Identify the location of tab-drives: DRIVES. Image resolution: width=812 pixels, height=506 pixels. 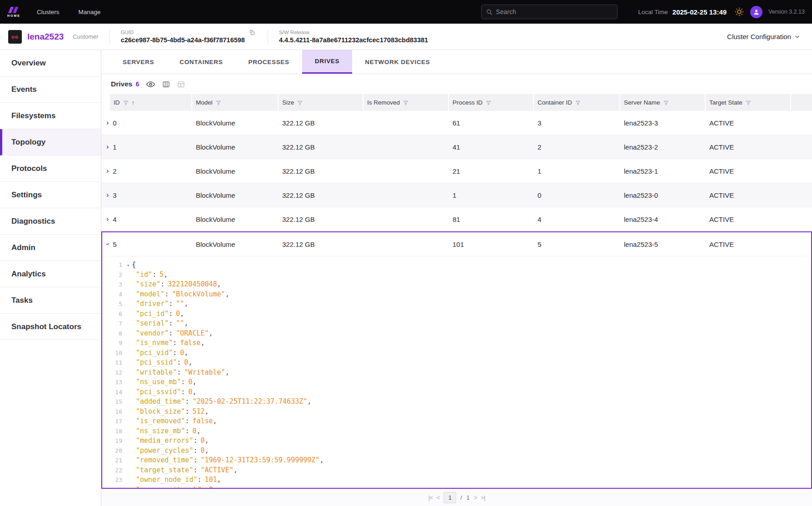
(327, 62).